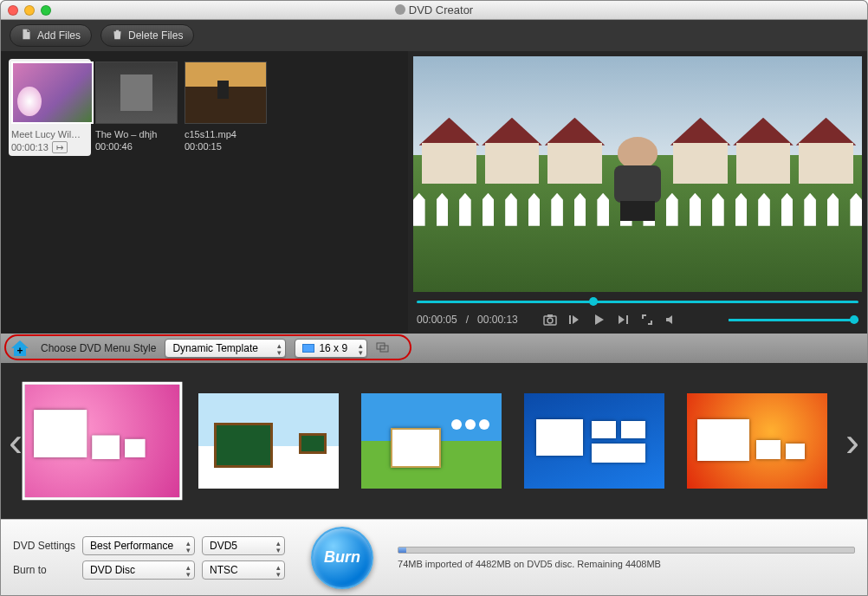 Image resolution: width=868 pixels, height=596 pixels. I want to click on expand-templates-icon, so click(384, 348).